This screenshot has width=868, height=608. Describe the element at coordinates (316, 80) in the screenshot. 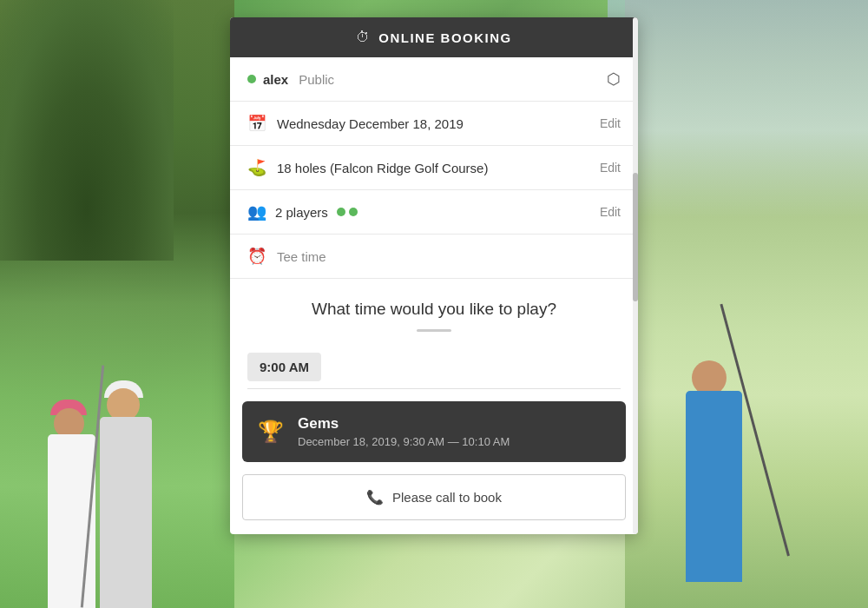

I see `visibility-label: Public` at that location.